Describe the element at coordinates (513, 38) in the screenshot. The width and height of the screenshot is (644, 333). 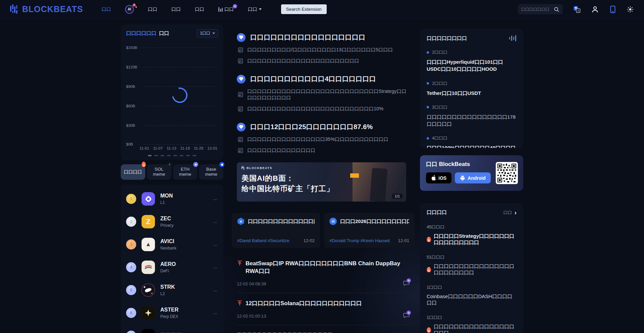
I see `signal-bars-icon` at that location.